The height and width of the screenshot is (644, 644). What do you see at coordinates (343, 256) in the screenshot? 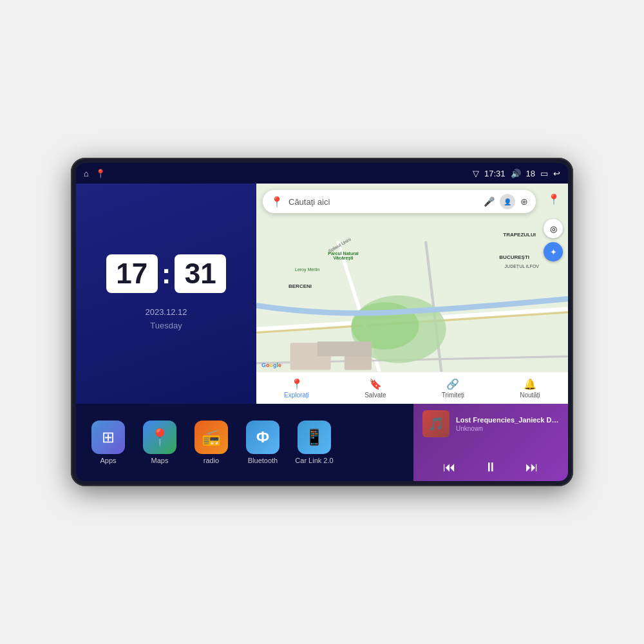
I see `parcul-label: Parcul Natural Văcărești` at bounding box center [343, 256].